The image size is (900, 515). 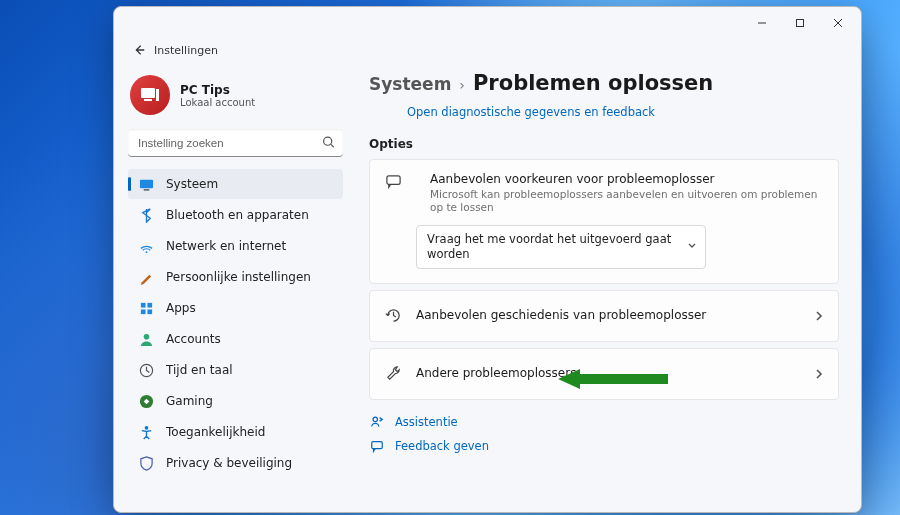 What do you see at coordinates (762, 23) in the screenshot?
I see `minimize-button` at bounding box center [762, 23].